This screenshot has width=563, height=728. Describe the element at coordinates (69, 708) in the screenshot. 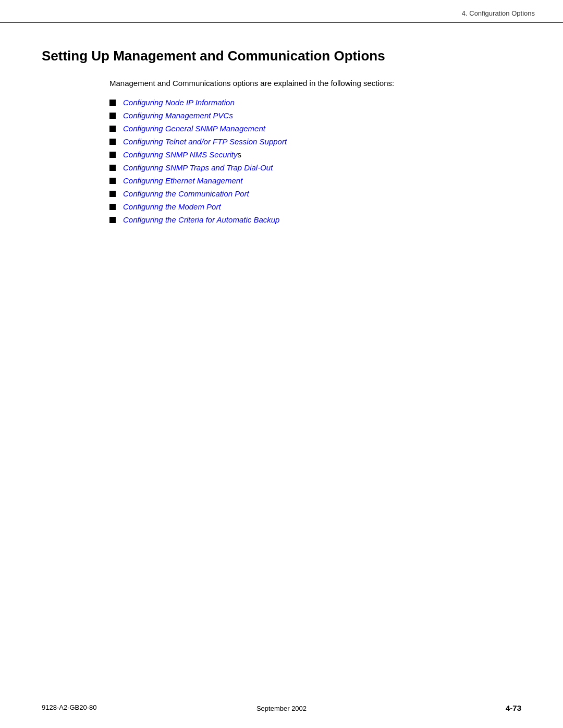

I see `footer-doc-number: 9128-A2-GB20-80` at that location.